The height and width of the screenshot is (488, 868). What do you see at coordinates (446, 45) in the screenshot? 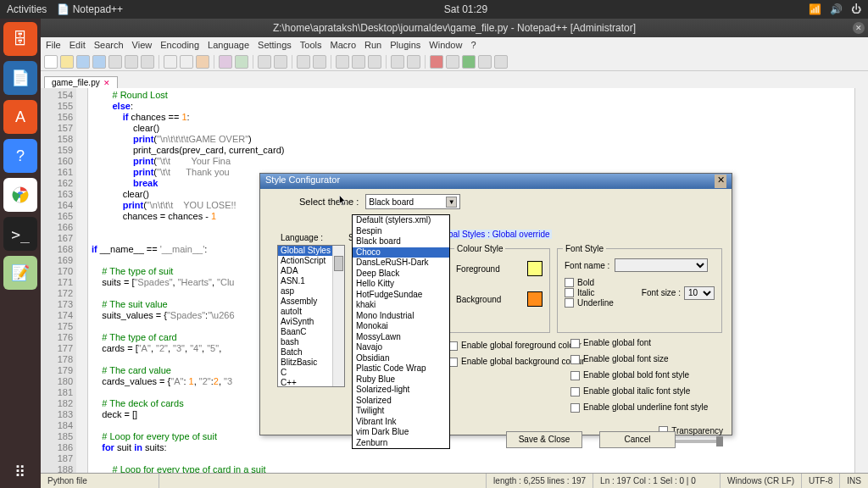
I see `menu-window: Window` at bounding box center [446, 45].